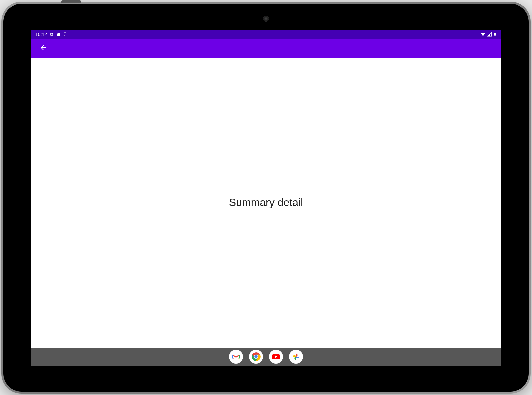 Image resolution: width=532 pixels, height=395 pixels. I want to click on camera-icon, so click(266, 19).